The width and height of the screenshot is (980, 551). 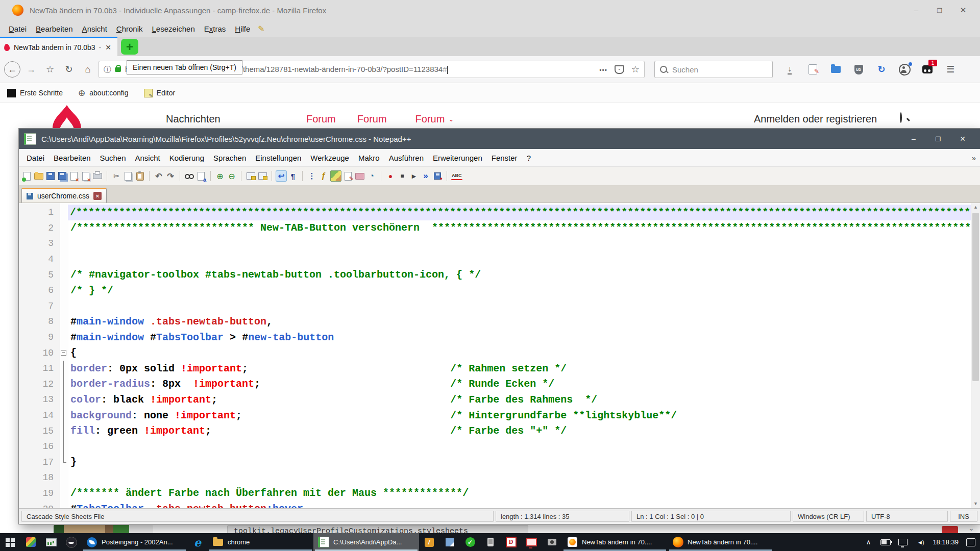 I want to click on browser-tab: NewTab ändern in 70.0b3 -, so click(x=59, y=46).